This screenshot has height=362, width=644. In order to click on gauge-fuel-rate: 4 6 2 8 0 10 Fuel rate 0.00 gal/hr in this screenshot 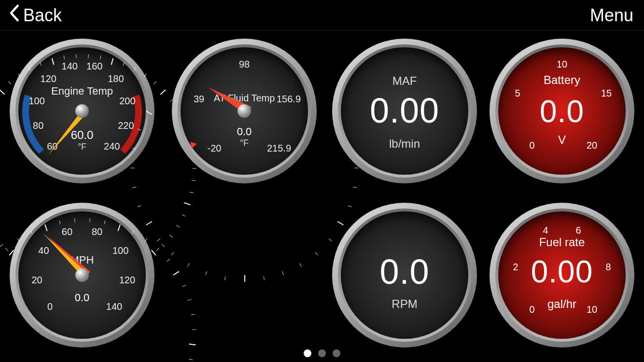, I will do `click(562, 275)`.